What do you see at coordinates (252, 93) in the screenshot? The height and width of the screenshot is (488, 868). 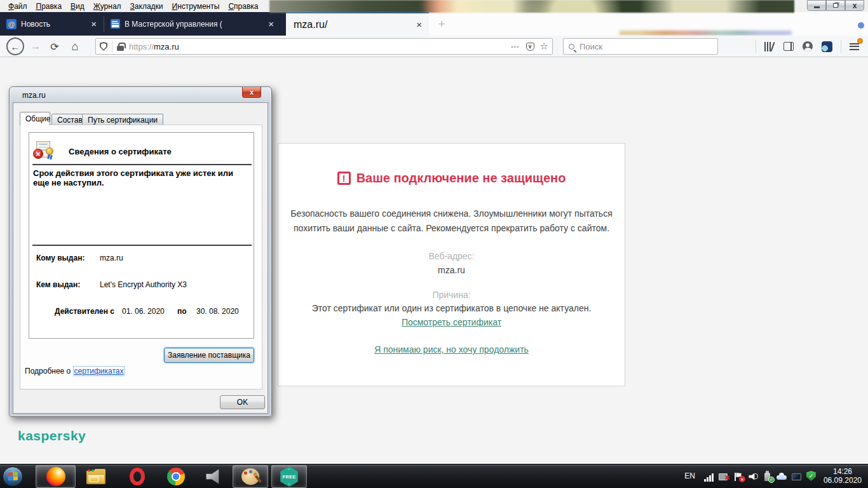 I see `dialog-close-button: x` at bounding box center [252, 93].